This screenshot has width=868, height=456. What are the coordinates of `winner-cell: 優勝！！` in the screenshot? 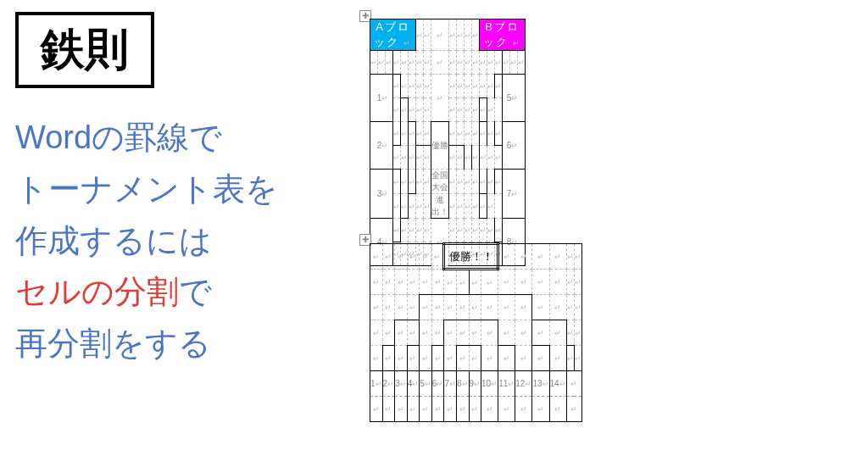 It's located at (471, 257).